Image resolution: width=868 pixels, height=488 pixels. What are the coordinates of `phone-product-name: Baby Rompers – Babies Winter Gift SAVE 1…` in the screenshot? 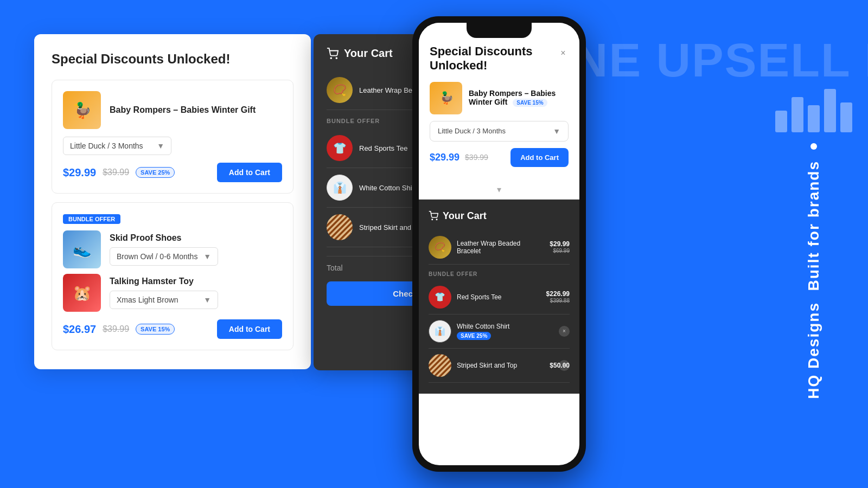 It's located at (519, 98).